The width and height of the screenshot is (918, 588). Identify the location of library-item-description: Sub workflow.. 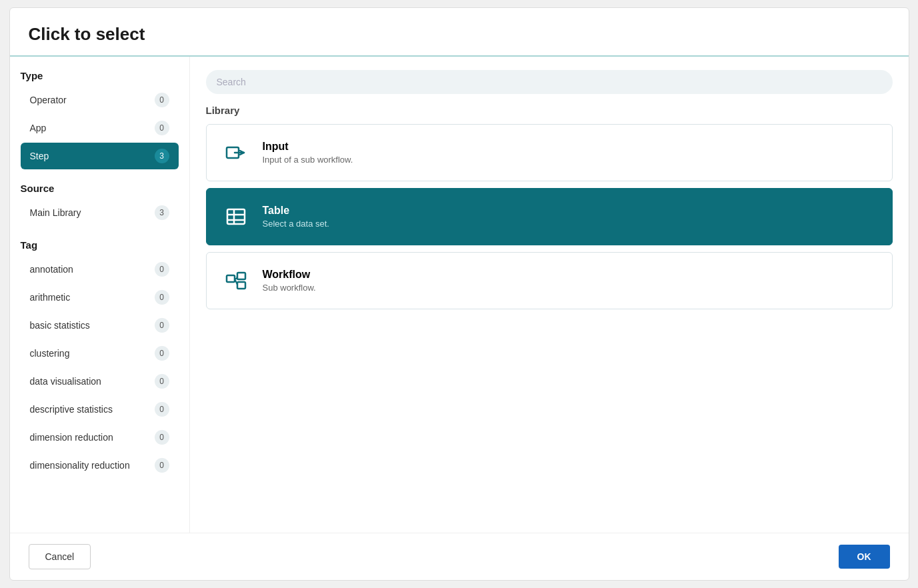
(289, 288).